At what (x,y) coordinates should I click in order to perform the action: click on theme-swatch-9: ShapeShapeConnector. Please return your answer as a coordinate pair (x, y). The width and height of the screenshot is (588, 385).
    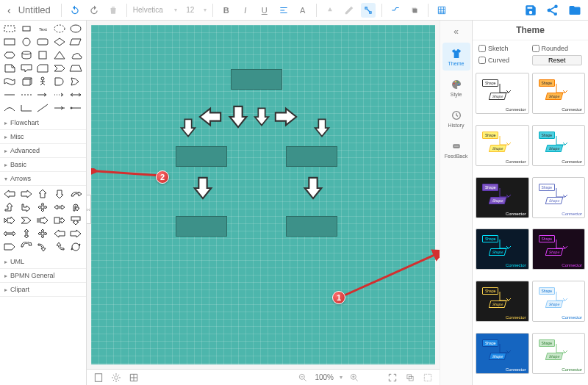
    Looking at the image, I should click on (559, 301).